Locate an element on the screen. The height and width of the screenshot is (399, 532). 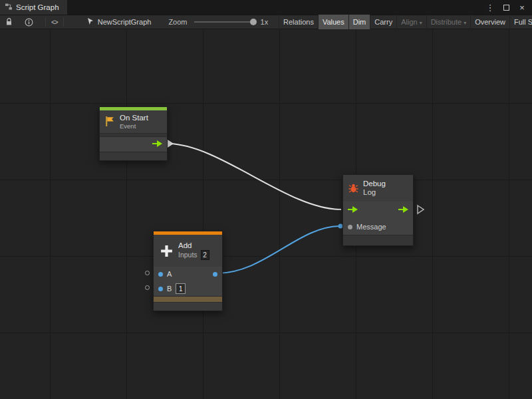
message-port-row: Message is located at coordinates (378, 227).